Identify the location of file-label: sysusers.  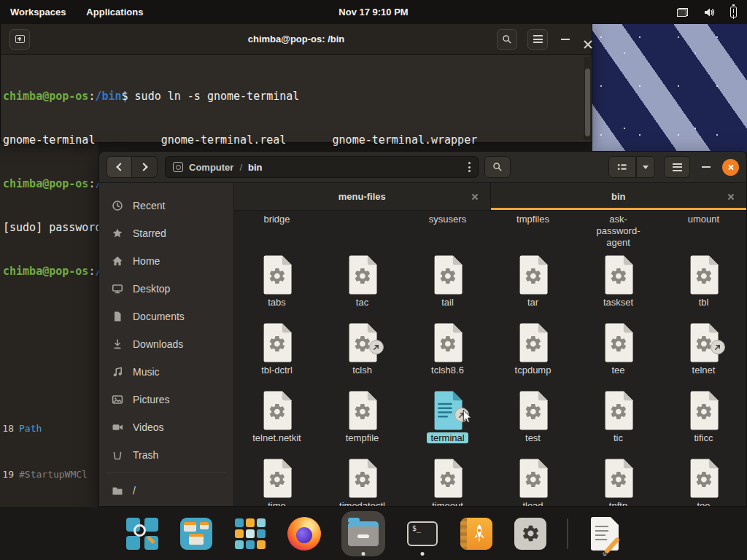
(448, 231).